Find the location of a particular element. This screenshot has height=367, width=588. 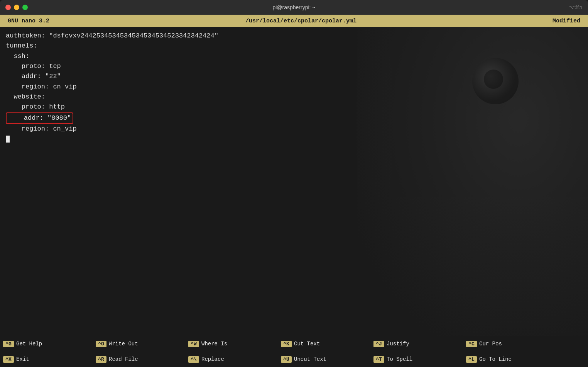

shortcut-go-to-line: ^L Go To Line is located at coordinates (509, 359).